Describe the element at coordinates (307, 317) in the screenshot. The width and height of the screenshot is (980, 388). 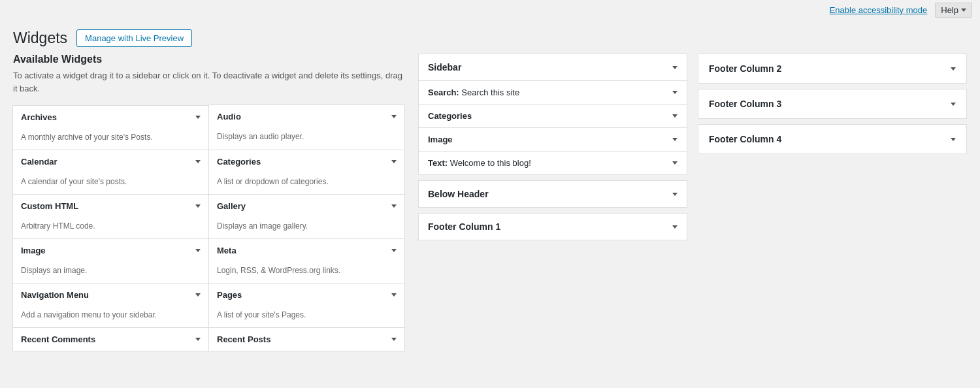
I see `widget-desc: A list of your site's Pages.` at that location.